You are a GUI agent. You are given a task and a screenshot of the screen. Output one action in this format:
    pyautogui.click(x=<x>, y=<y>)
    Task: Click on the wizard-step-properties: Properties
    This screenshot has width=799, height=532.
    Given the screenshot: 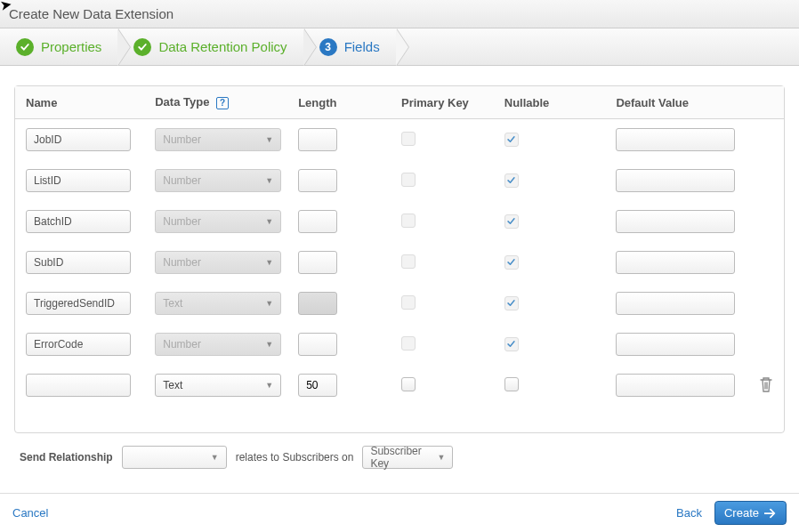 What is the action you would take?
    pyautogui.click(x=59, y=46)
    